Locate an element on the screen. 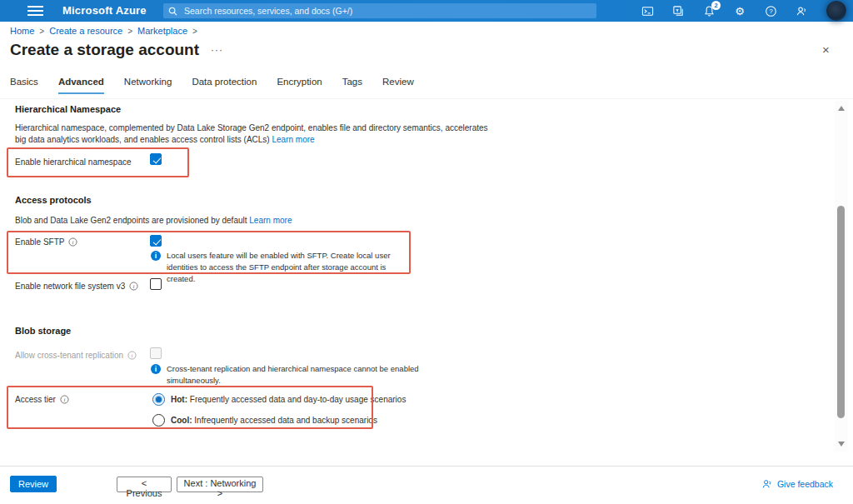  settings-gear-icon: ⚙ is located at coordinates (740, 11).